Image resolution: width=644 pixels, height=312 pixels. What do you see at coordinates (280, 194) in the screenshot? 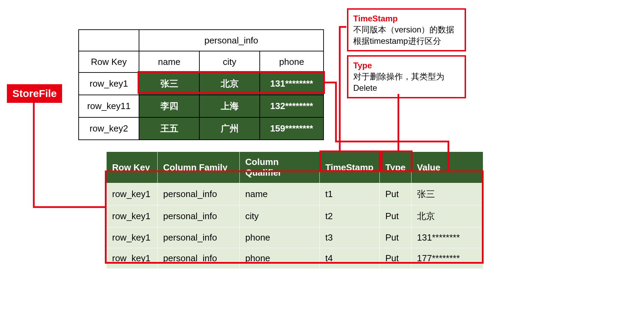
I see `kv-cq: name` at bounding box center [280, 194].